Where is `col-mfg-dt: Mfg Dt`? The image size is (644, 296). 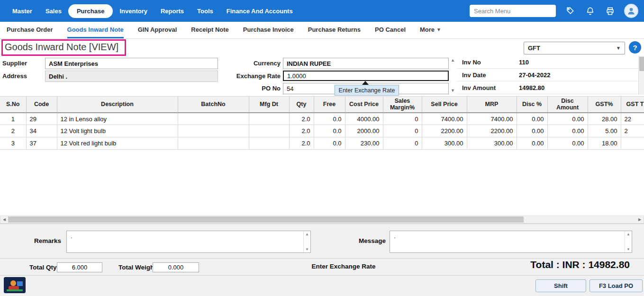 col-mfg-dt: Mfg Dt is located at coordinates (269, 105).